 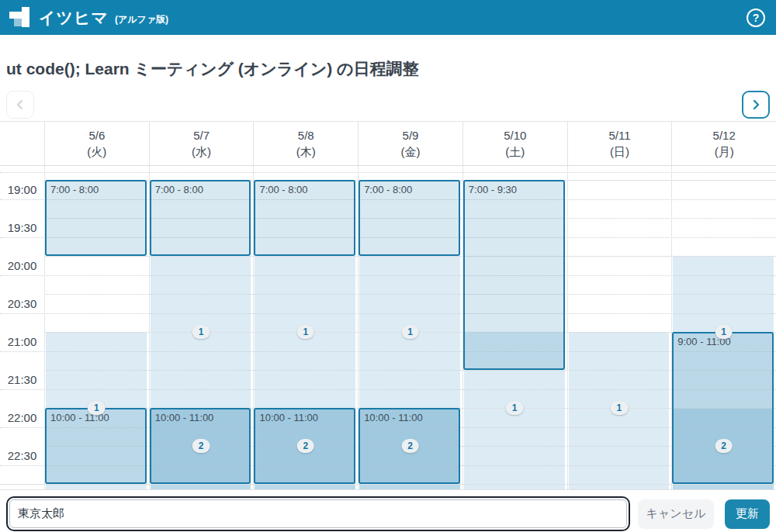 I want to click on help-icon: ?, so click(x=756, y=18).